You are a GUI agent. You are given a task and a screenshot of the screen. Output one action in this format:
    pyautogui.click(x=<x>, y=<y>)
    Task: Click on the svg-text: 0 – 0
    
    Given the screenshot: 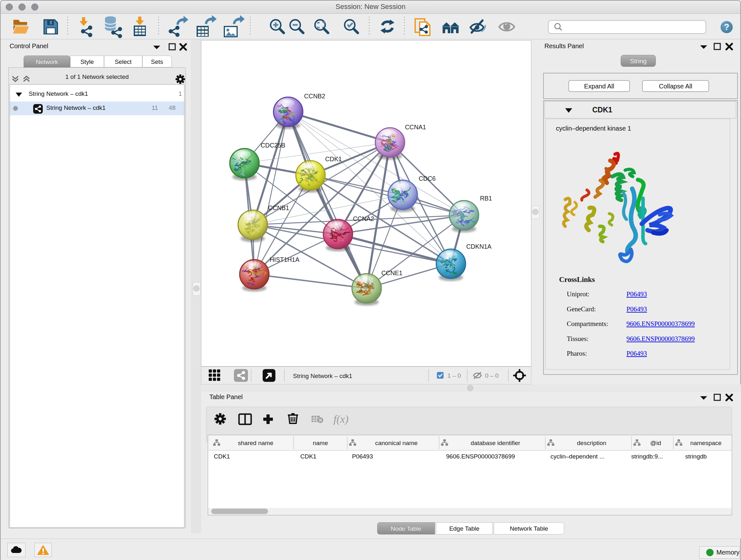 What is the action you would take?
    pyautogui.click(x=492, y=376)
    